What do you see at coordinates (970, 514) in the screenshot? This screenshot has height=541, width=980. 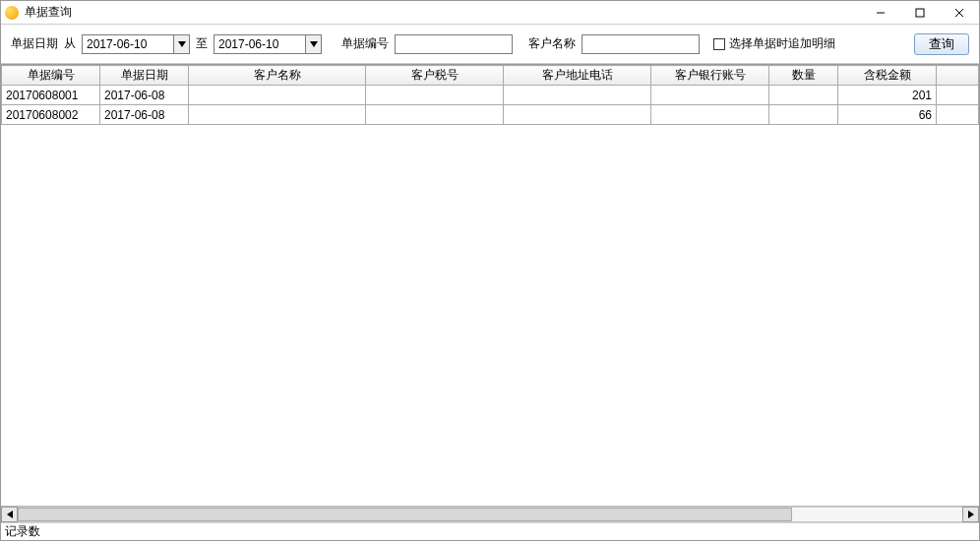 I see `scroll-right-icon` at bounding box center [970, 514].